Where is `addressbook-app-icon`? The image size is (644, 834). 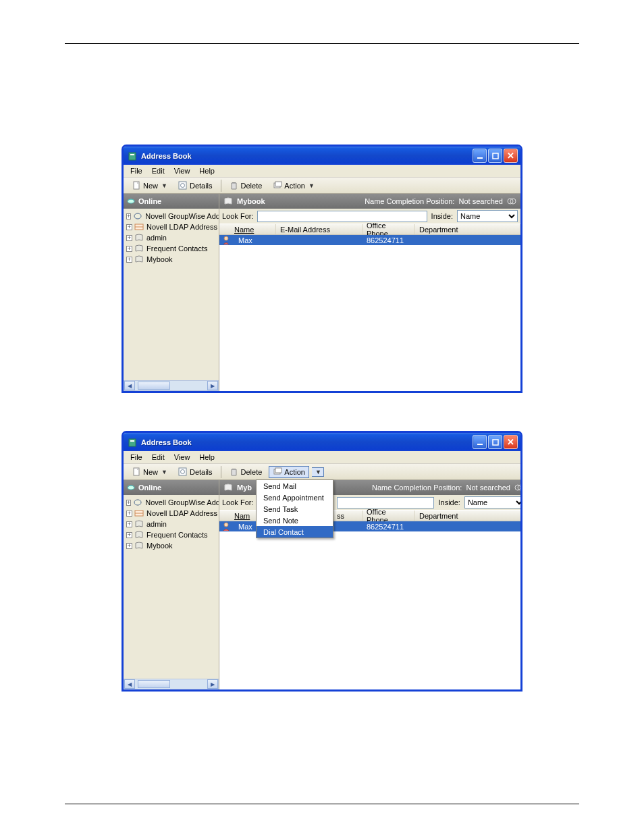
addressbook-app-icon is located at coordinates (133, 442).